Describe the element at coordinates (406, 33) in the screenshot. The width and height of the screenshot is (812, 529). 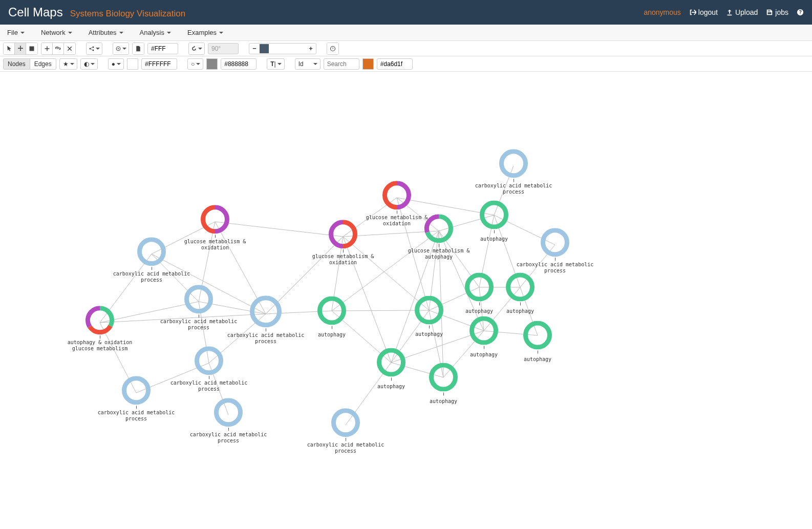
I see `menu-bar: File Network Attributes Analysis Example…` at that location.